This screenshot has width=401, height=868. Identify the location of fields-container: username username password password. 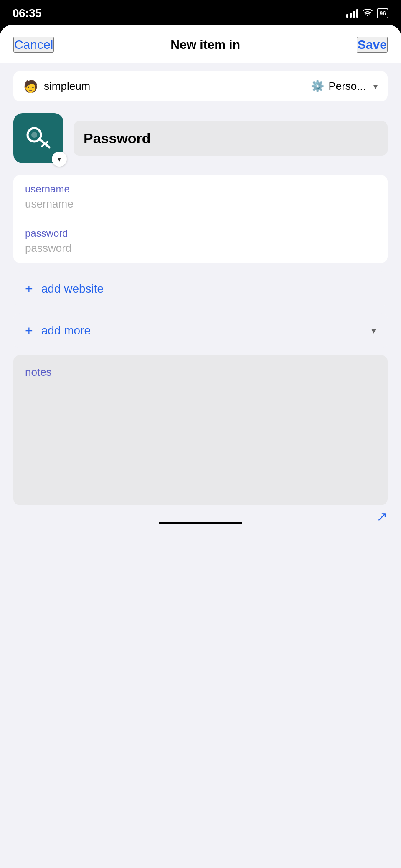
(200, 219).